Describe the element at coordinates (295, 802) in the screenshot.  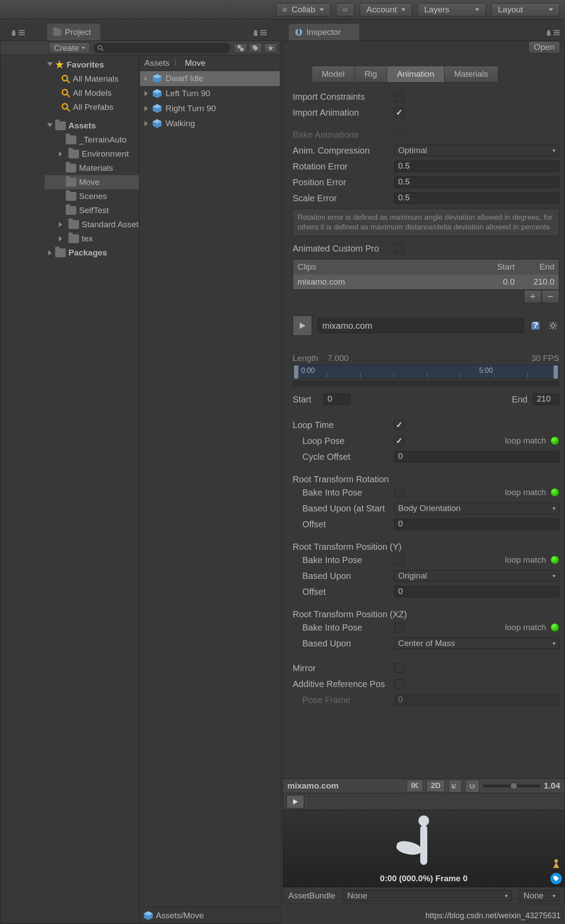
I see `preview-play-button` at that location.